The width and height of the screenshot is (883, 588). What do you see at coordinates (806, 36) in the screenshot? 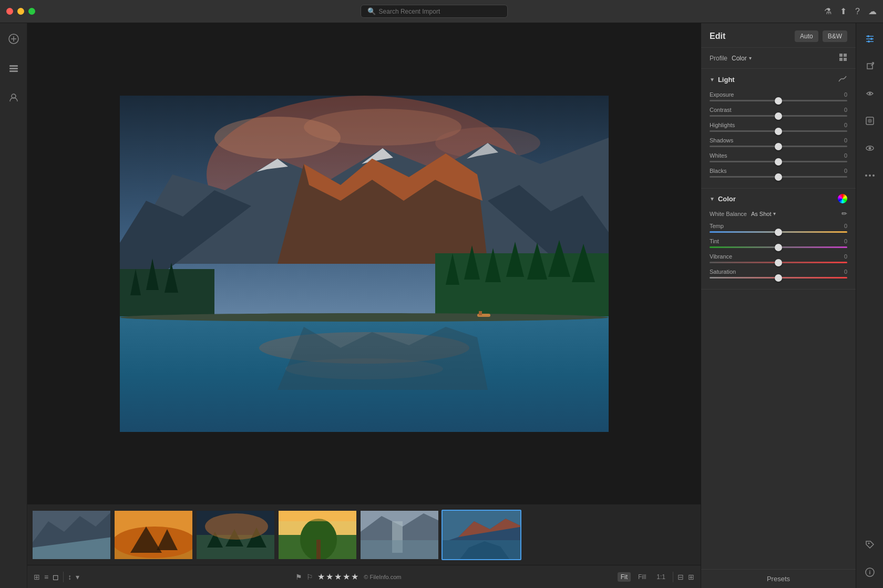
I see `auto-button: Auto` at bounding box center [806, 36].